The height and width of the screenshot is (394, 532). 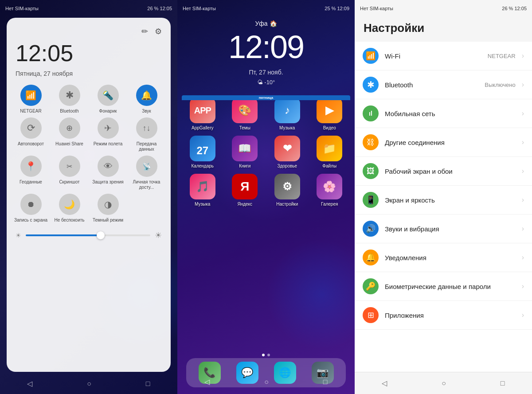 What do you see at coordinates (443, 200) in the screenshot?
I see `settings-item-screen: 📱 Экран и яркость ›` at bounding box center [443, 200].